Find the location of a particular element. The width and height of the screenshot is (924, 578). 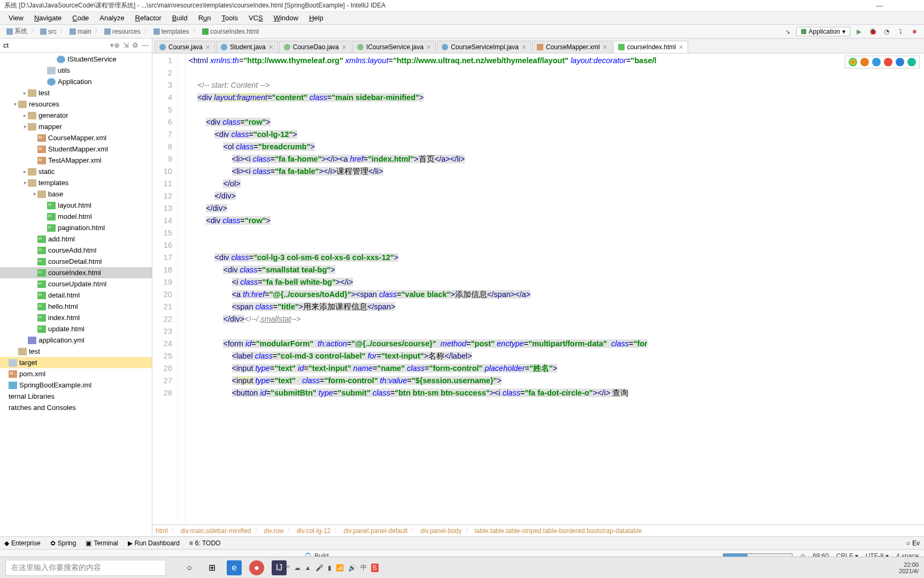

tray-mic-icon: 🎤 is located at coordinates (320, 568).